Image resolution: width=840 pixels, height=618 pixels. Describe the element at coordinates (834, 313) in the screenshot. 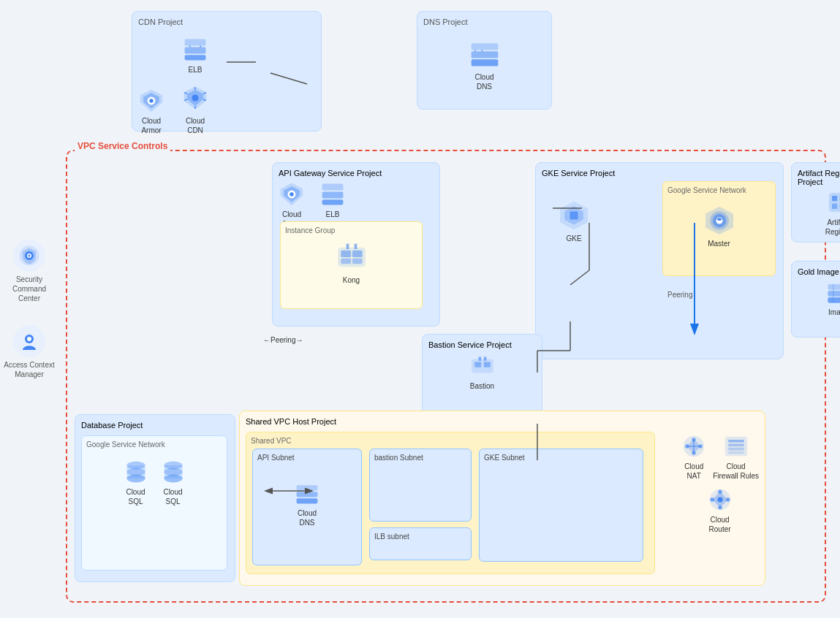

I see `image-label: Image` at that location.